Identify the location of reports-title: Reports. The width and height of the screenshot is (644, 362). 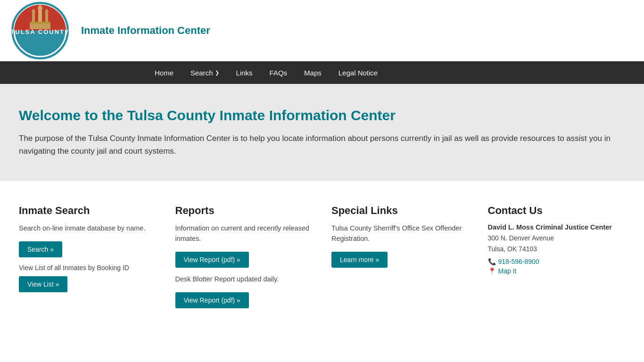
(244, 211).